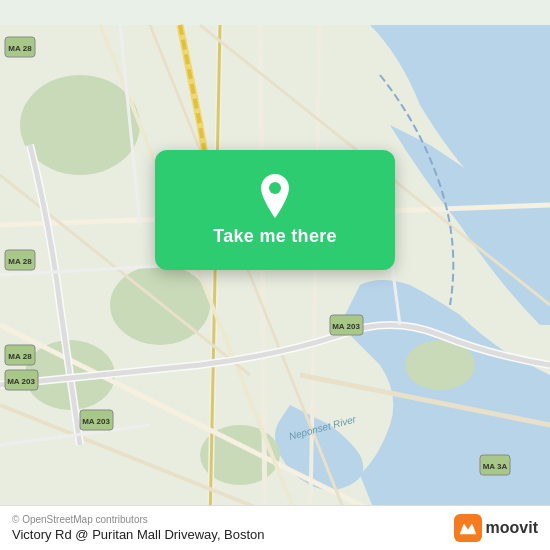  Describe the element at coordinates (275, 196) in the screenshot. I see `location-pin-icon` at that location.